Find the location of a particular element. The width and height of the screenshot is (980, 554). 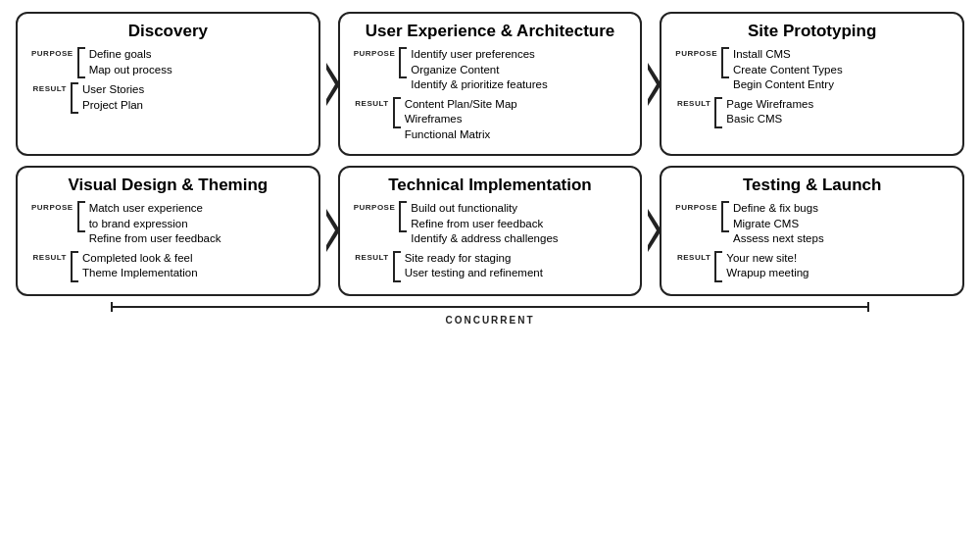

purpose-bracket-visual-design: Match user experienceto brand expression… is located at coordinates (149, 224).